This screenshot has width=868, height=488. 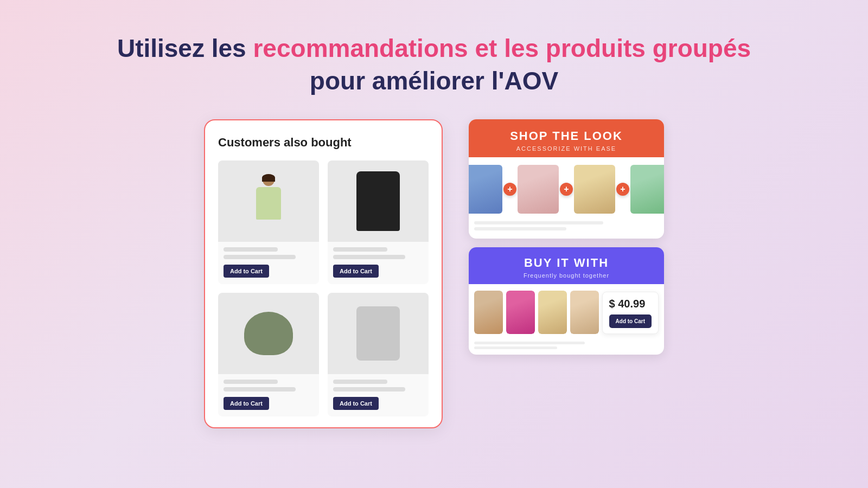 What do you see at coordinates (269, 355) in the screenshot?
I see `product-card-masks: Add to Cart` at bounding box center [269, 355].